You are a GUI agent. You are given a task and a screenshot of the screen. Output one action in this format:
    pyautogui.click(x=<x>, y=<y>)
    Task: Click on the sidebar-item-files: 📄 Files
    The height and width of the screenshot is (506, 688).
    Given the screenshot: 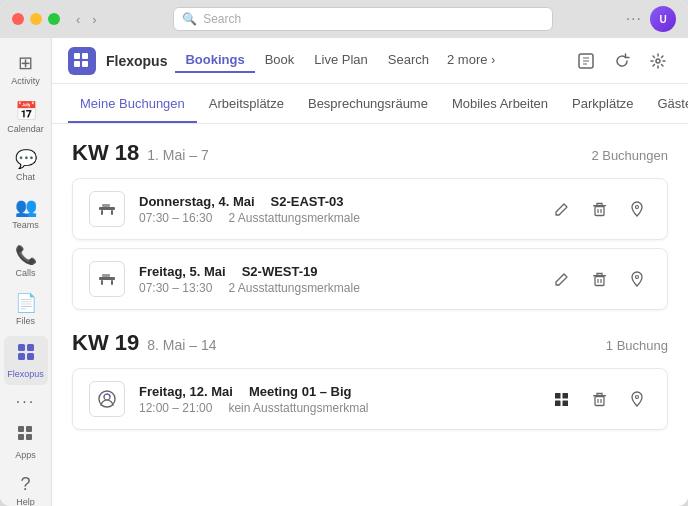 What is the action you would take?
    pyautogui.click(x=26, y=309)
    